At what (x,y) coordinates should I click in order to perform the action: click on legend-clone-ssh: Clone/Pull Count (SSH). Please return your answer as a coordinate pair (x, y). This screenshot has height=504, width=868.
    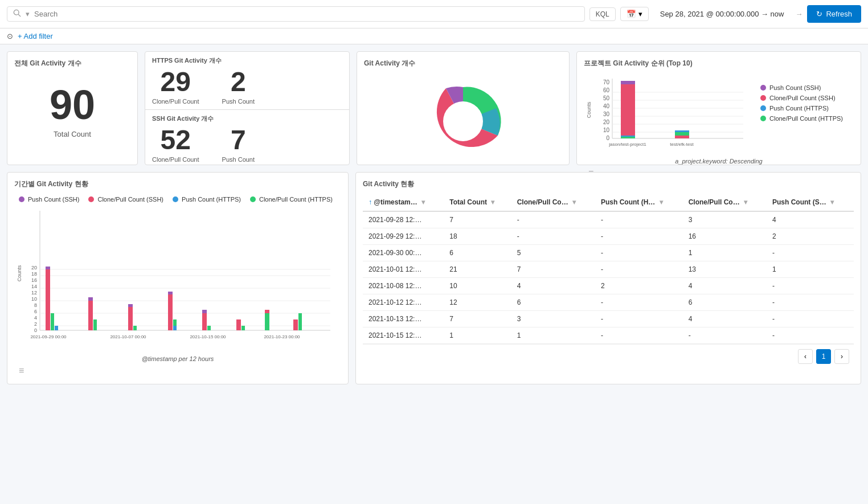
    Looking at the image, I should click on (802, 98).